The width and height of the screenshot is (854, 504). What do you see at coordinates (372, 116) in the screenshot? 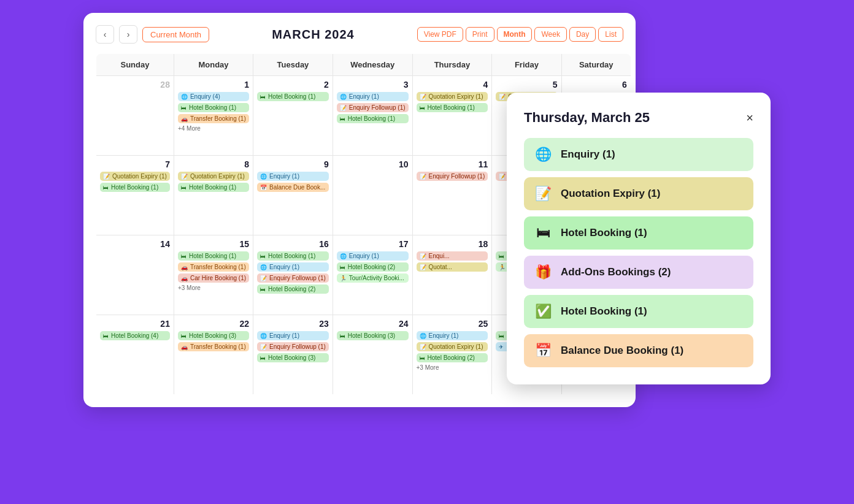
I see `calendar-day: 3🌐Enquiry (1)📝Enquiry Followup (1)🛏Hotel…` at bounding box center [372, 116].